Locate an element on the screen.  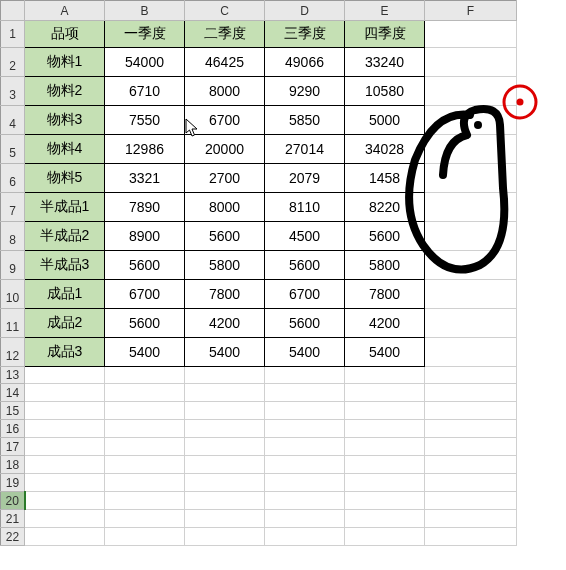
row-header-5: 5 is located at coordinates (13, 150).